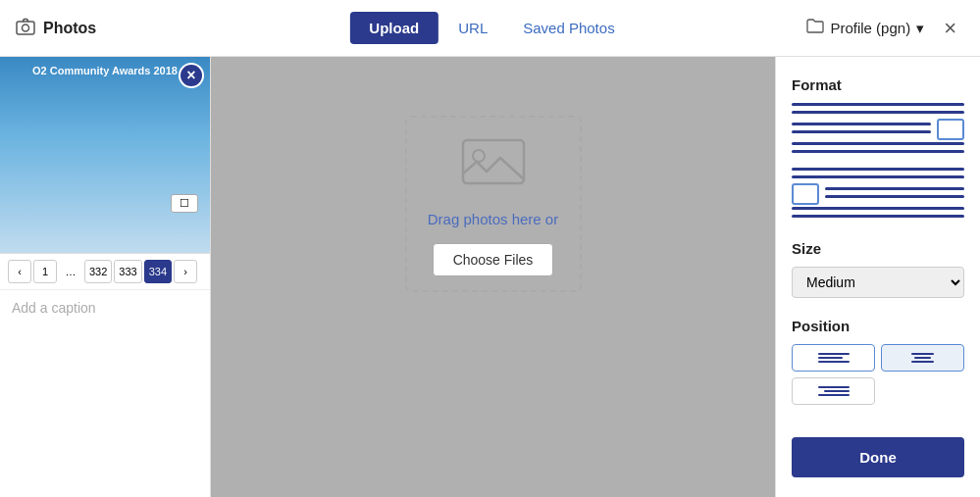 This screenshot has height=497, width=980. What do you see at coordinates (184, 204) in the screenshot?
I see `thumb-inner-button: ☐` at bounding box center [184, 204].